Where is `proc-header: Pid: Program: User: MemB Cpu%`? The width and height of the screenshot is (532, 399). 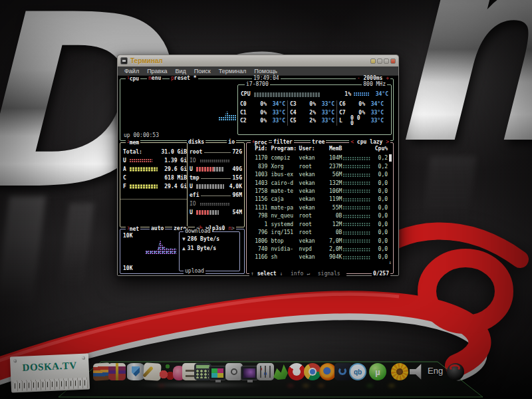 proc-header: Pid: Program: User: MemB Cpu% is located at coordinates (318, 149).